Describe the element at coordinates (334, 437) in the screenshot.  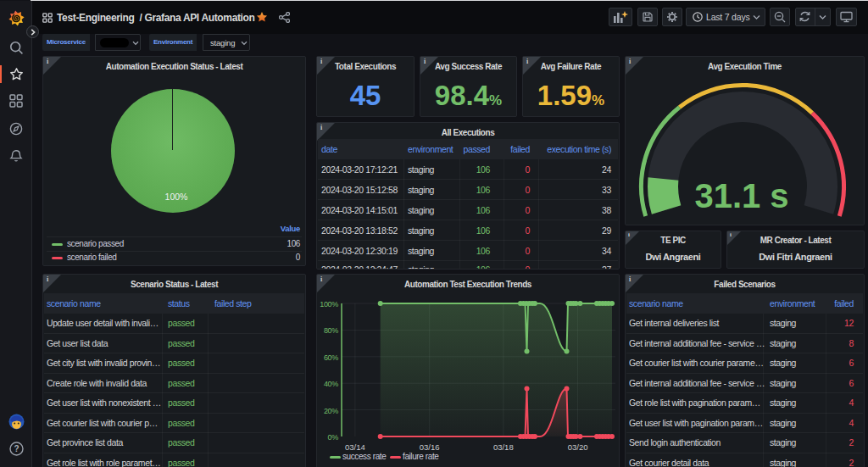
I see `svg-text: 0%` at that location.